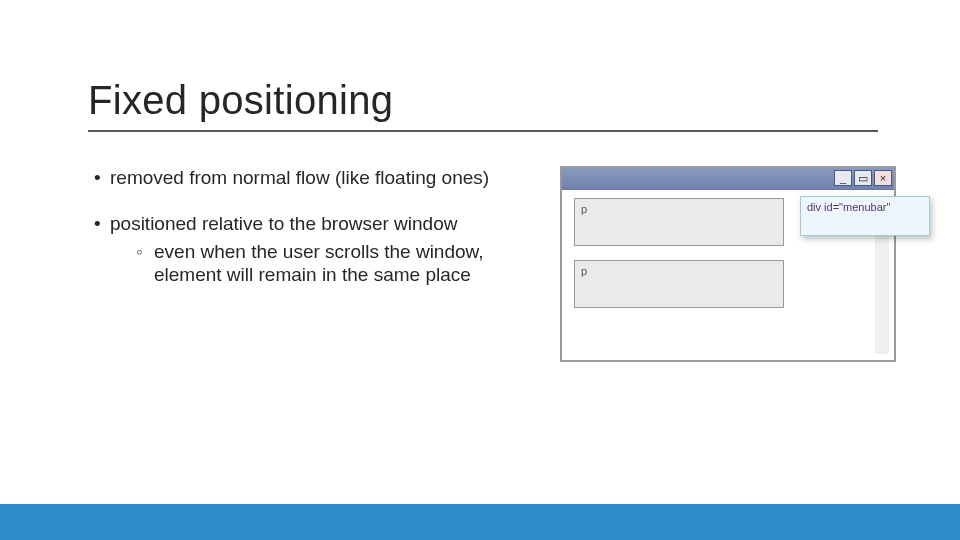  Describe the element at coordinates (314, 264) in the screenshot. I see `bullet-2-sub: even when the user scrolls the window, e…` at that location.